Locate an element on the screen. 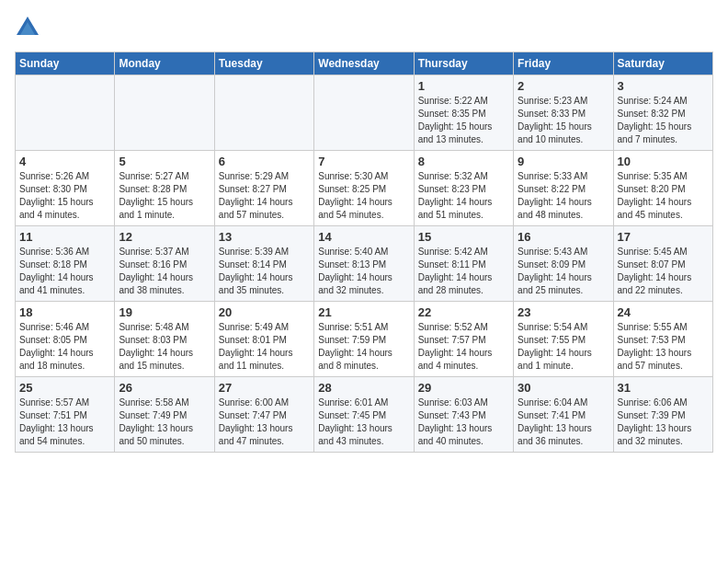 This screenshot has width=728, height=563. day-number: 11 is located at coordinates (64, 237).